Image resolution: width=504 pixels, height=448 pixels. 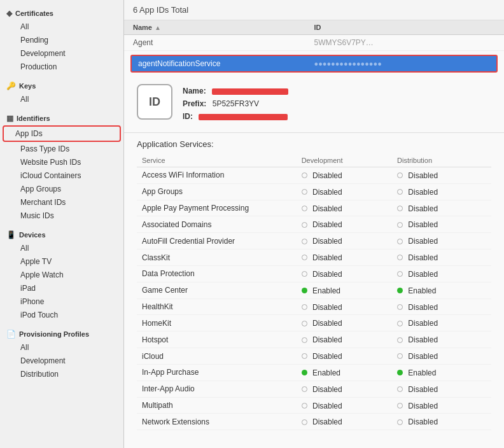 I want to click on sidebar-item-app-groups: App Groups, so click(x=62, y=189).